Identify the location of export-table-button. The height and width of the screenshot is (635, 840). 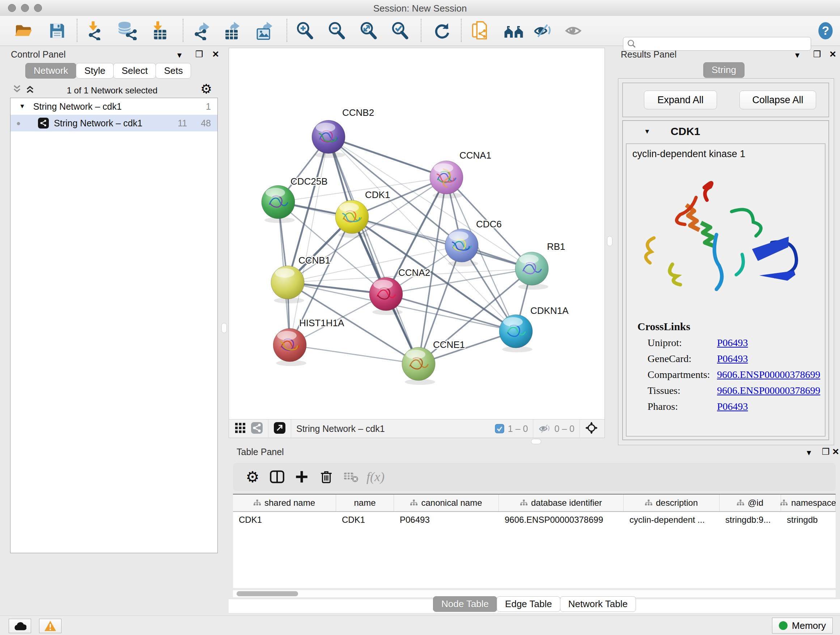
(233, 31).